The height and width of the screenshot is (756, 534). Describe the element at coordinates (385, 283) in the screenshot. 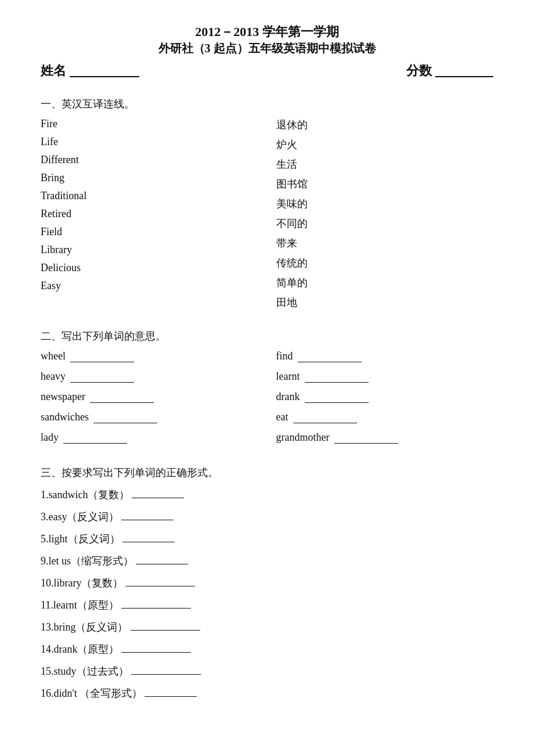

I see `list-item: 简单的` at that location.